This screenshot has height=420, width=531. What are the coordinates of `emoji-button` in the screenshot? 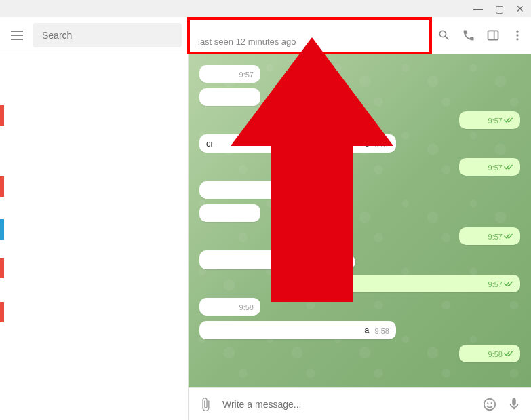 It's located at (490, 404).